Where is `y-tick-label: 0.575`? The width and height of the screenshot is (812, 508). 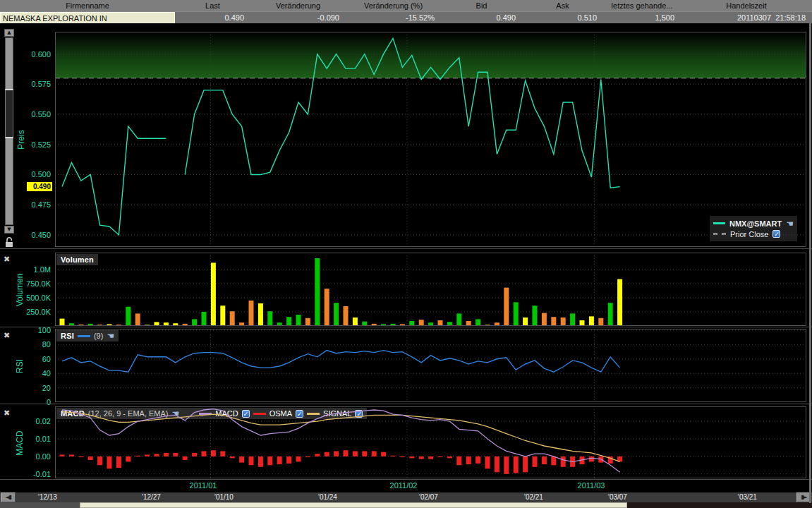 y-tick-label: 0.575 is located at coordinates (35, 84).